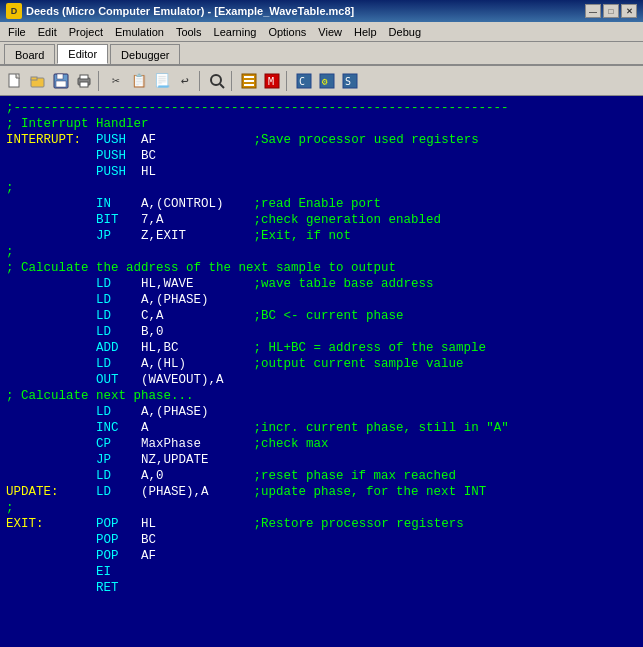  Describe the element at coordinates (271, 82) in the screenshot. I see `svg-text: M` at that location.